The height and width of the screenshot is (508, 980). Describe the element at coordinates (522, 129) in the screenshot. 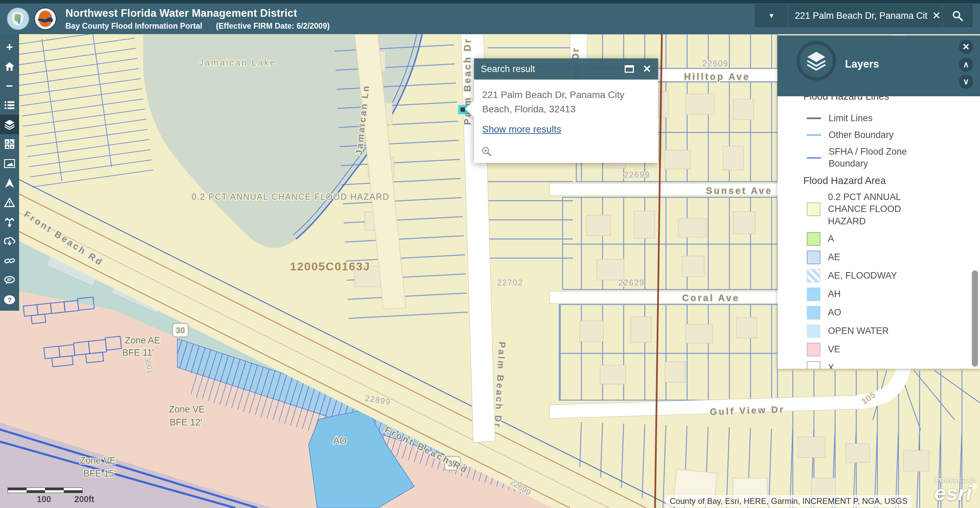

I see `show-more-results-link: Show more results` at that location.